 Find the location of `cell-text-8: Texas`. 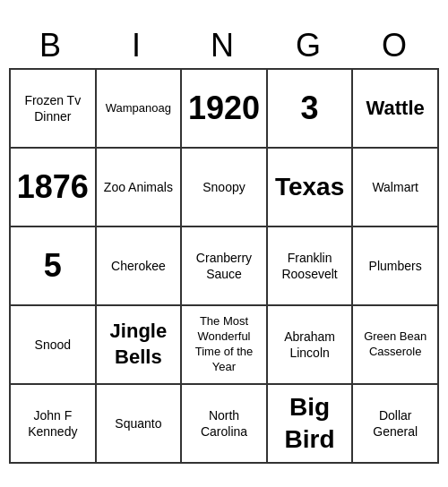

cell-text-8: Texas is located at coordinates (310, 187).